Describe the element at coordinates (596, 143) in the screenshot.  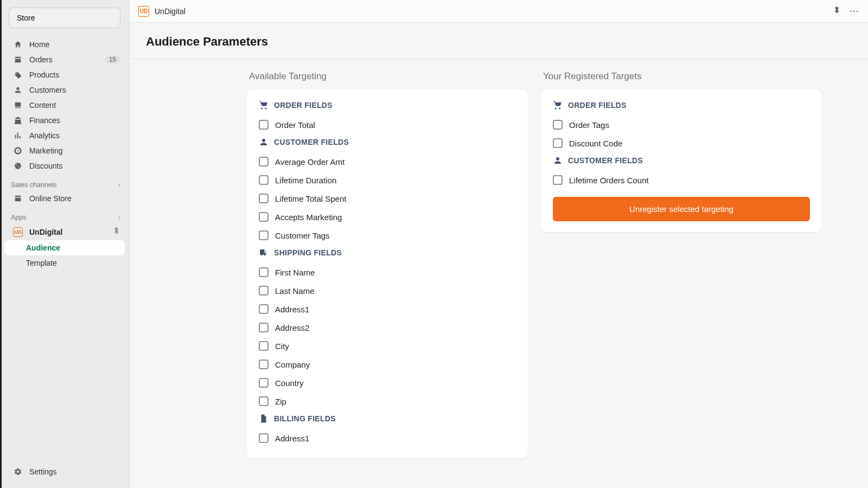
I see `field-label: Discount Code` at that location.